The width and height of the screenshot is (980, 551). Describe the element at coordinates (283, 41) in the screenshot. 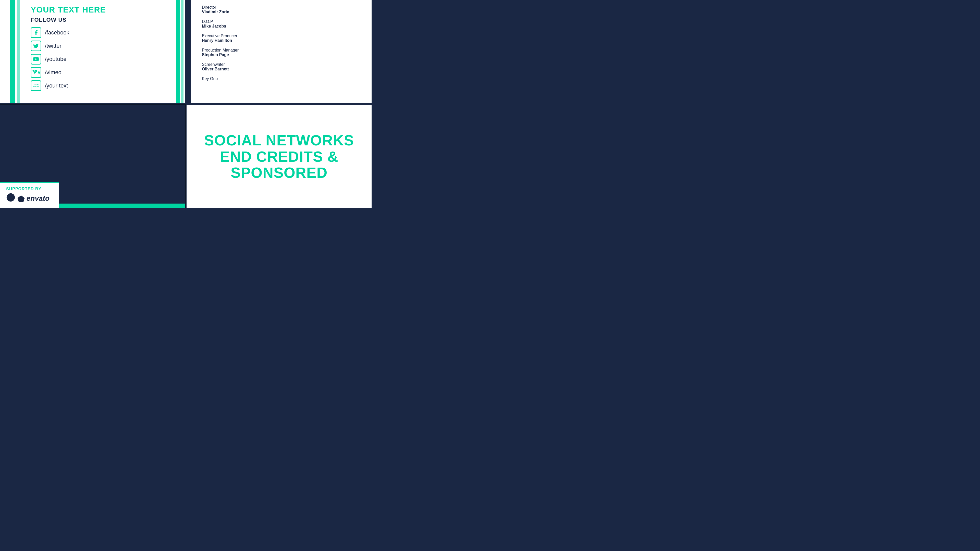

I see `credit-name-exec-producer: Henry Hamilton` at that location.